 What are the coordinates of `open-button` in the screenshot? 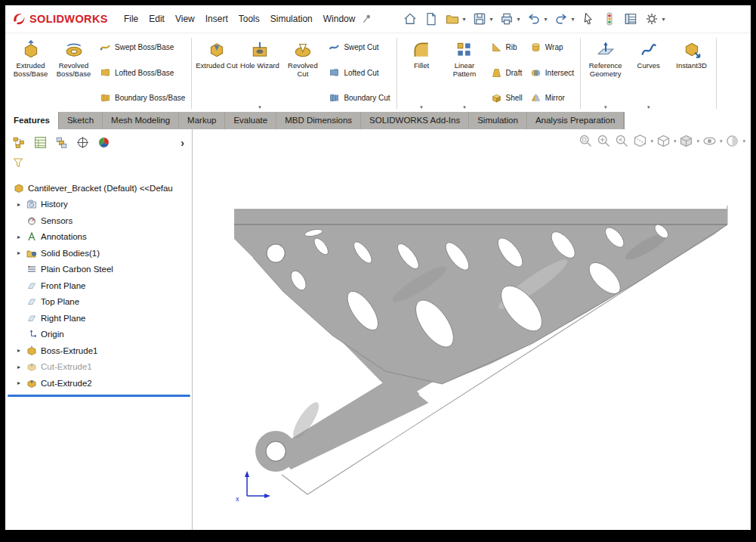 It's located at (452, 20).